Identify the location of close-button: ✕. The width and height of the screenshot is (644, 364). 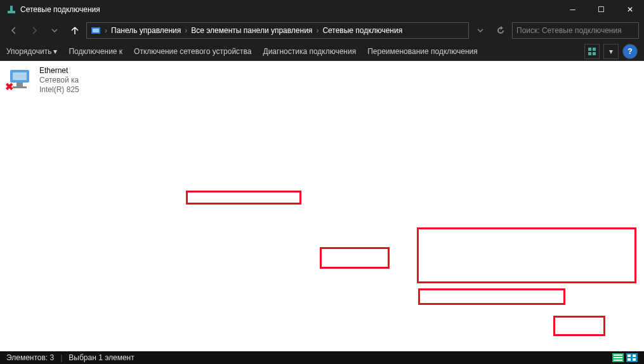
(629, 10).